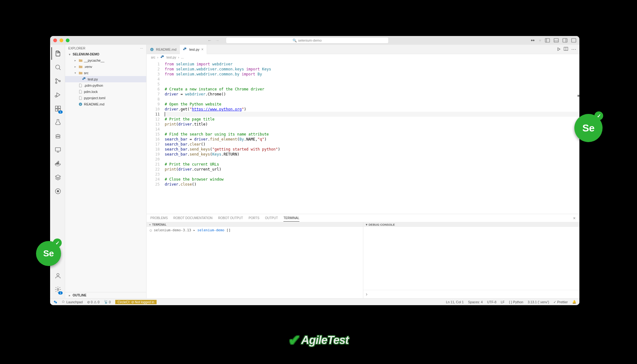 The width and height of the screenshot is (637, 364). I want to click on activity-extensions: 1, so click(58, 109).